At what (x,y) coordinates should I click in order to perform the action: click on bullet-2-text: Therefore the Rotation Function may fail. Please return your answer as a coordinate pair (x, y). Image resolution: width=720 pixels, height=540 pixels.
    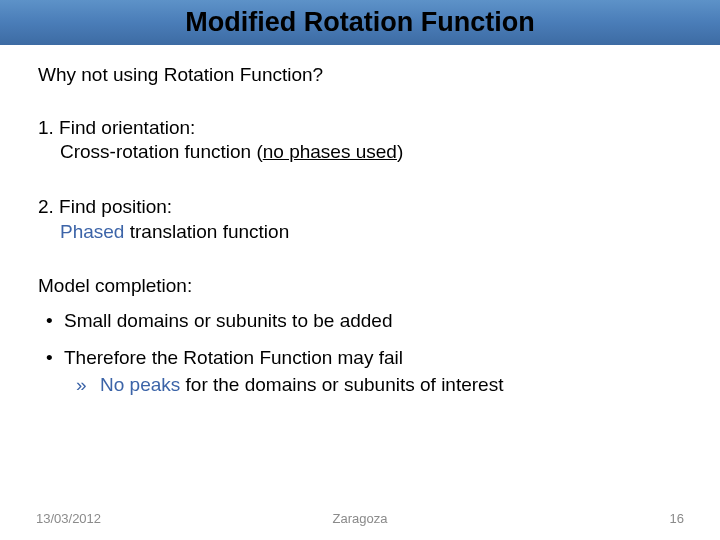
    Looking at the image, I should click on (234, 358).